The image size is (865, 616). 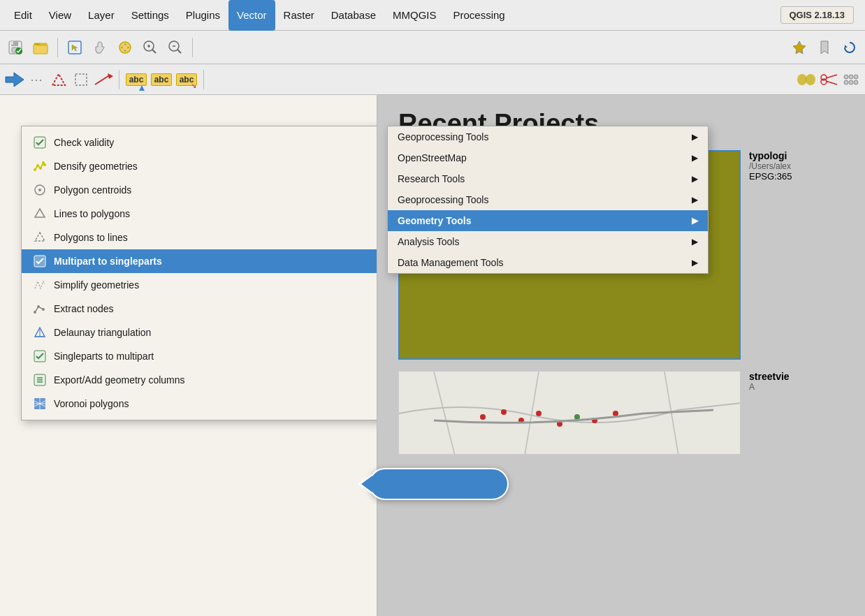 I want to click on dropdown-analysis-tools: Analysis Tools ▶, so click(x=548, y=242).